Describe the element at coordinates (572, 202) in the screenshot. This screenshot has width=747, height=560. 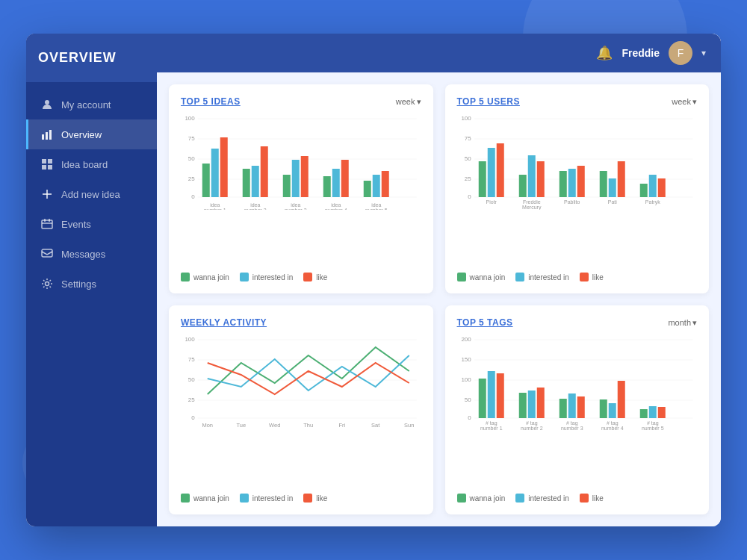
I see `svg-text: Pablito` at that location.